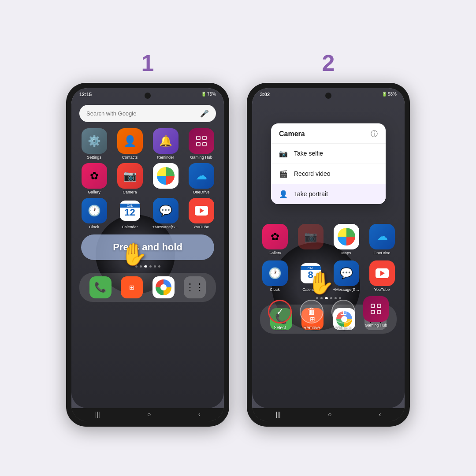 The height and width of the screenshot is (476, 476). What do you see at coordinates (201, 141) in the screenshot?
I see `gaming-hub-icon` at bounding box center [201, 141].